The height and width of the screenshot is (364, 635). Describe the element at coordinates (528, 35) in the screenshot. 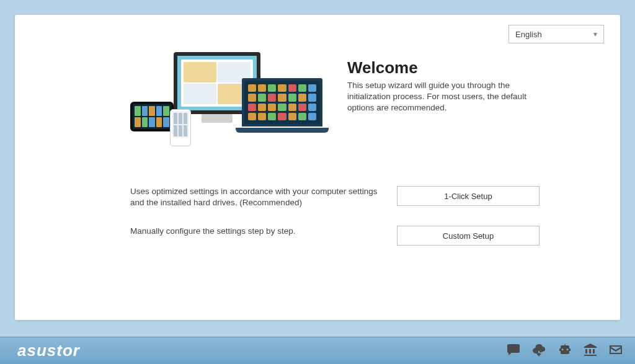

I see `language-selected-value: English` at that location.